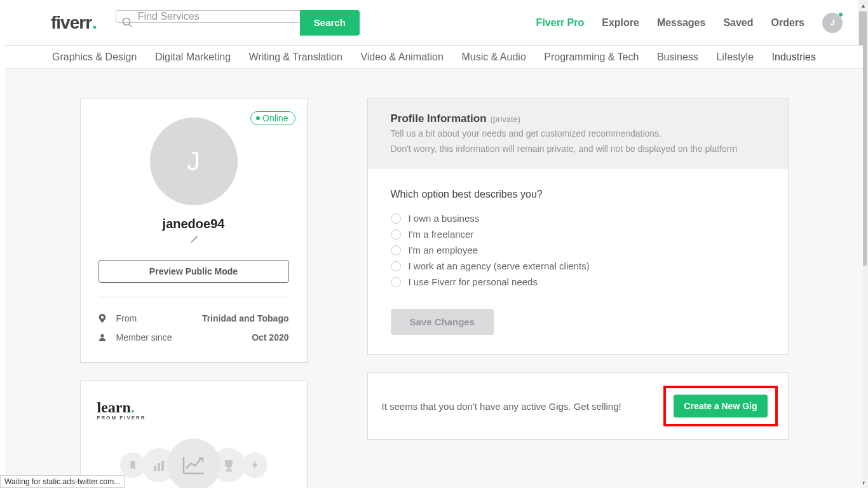 Image resolution: width=868 pixels, height=488 pixels. I want to click on option-employee: I'm an employee, so click(578, 250).